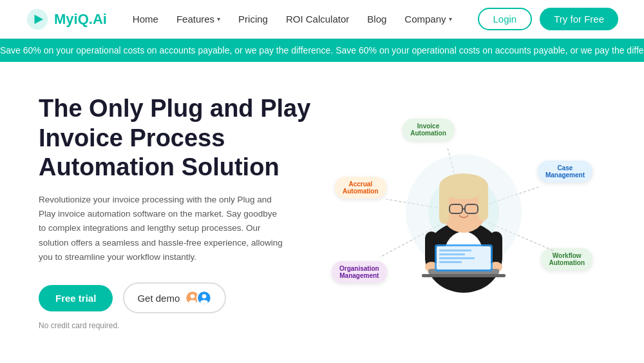 This screenshot has height=363, width=644. What do you see at coordinates (180, 138) in the screenshot?
I see `hero-title: The Only Plug and Play Invoice Process A…` at bounding box center [180, 138].